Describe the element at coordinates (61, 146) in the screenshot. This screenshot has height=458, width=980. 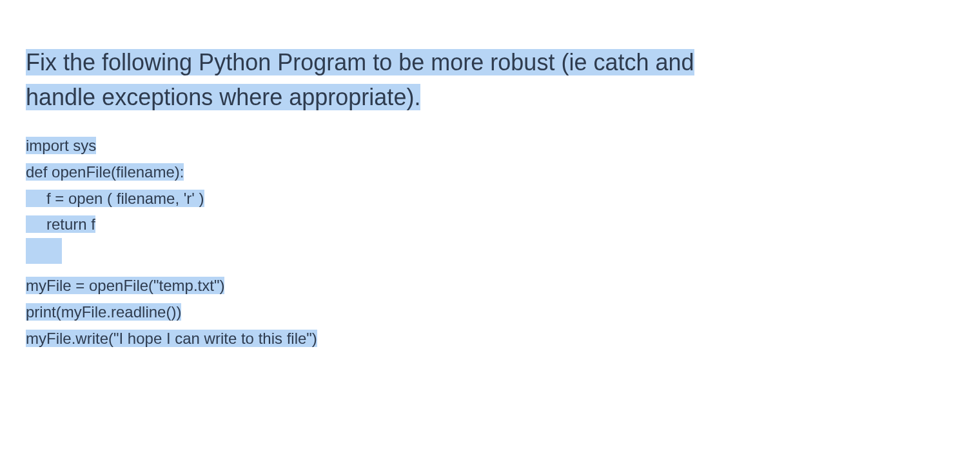
I see `code-line-1: import sys` at that location.